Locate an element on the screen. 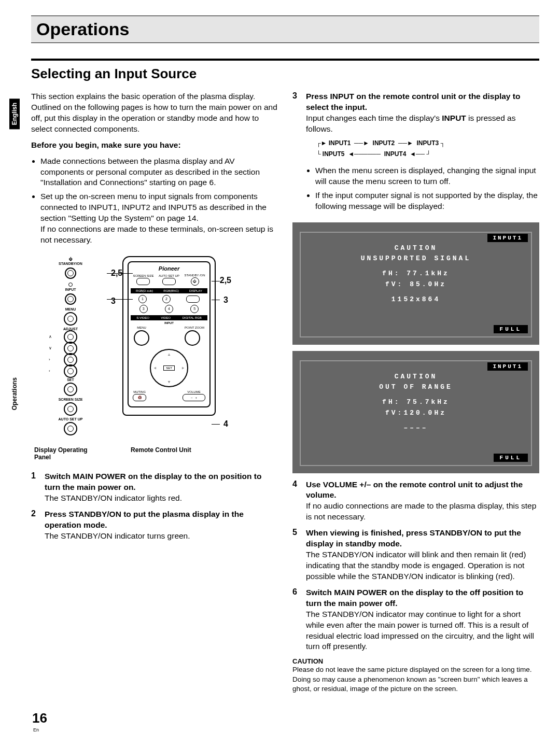 The width and height of the screenshot is (560, 747). caution-body: Please do not leave the same picture dis… is located at coordinates (416, 679).